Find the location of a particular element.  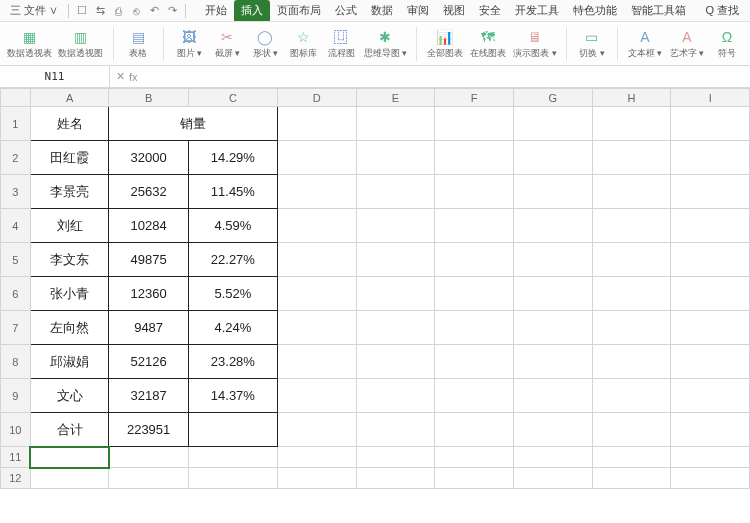

switch-button: ▭ 切换 ▾ is located at coordinates (592, 44).